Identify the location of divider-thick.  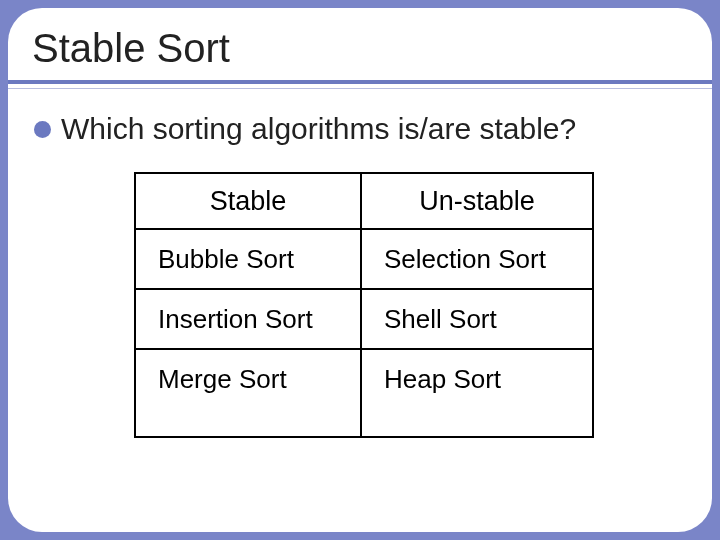
(360, 82).